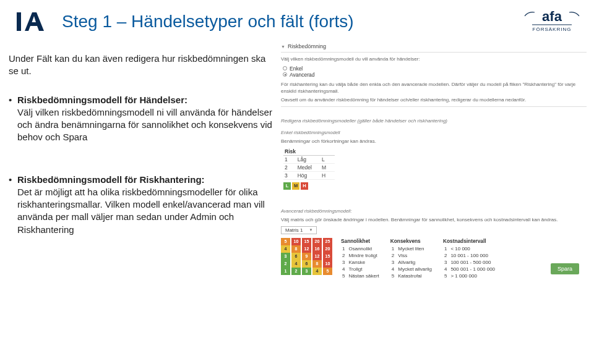 The width and height of the screenshot is (594, 364). Describe the element at coordinates (285, 22) in the screenshot. I see `page-title: Steg 1 – Händelsetyper och fält (forts)` at that location.